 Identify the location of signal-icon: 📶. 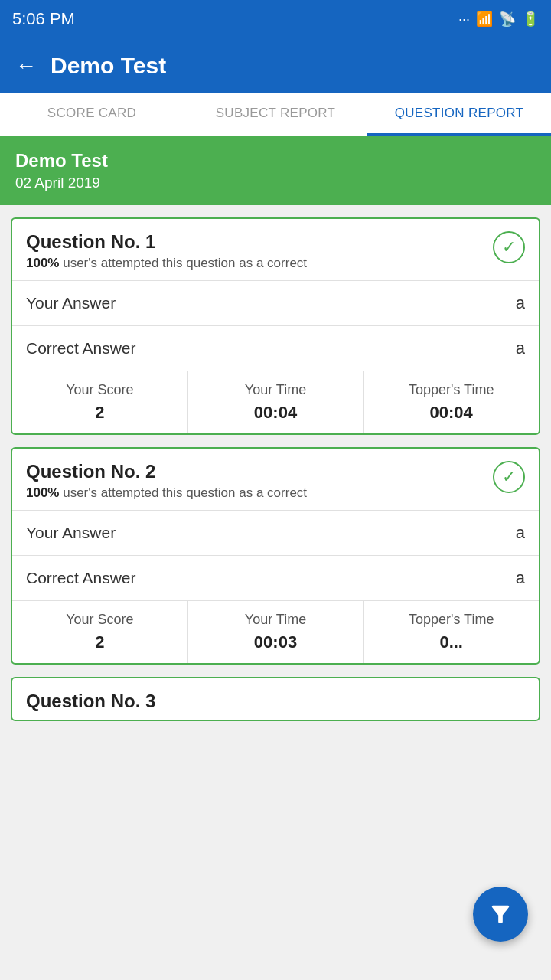
(484, 19).